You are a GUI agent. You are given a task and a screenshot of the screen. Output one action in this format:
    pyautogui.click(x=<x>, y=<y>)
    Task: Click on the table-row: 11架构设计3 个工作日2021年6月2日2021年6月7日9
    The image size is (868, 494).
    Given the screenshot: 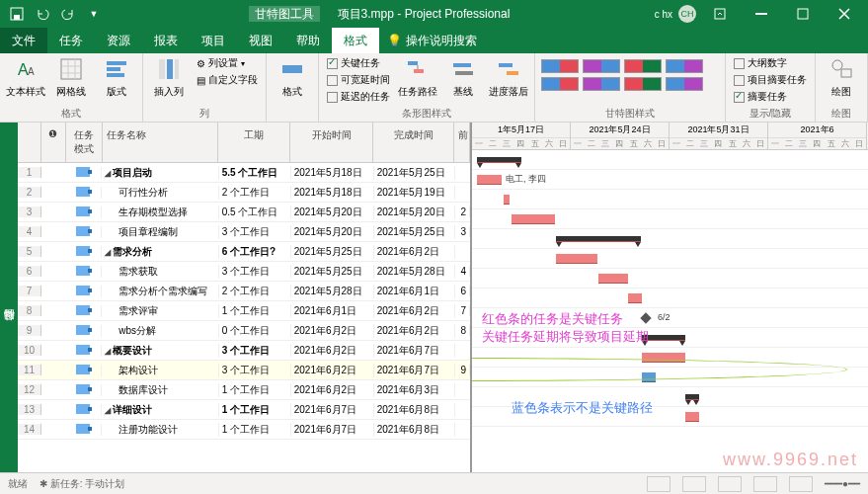 What is the action you would take?
    pyautogui.click(x=244, y=370)
    